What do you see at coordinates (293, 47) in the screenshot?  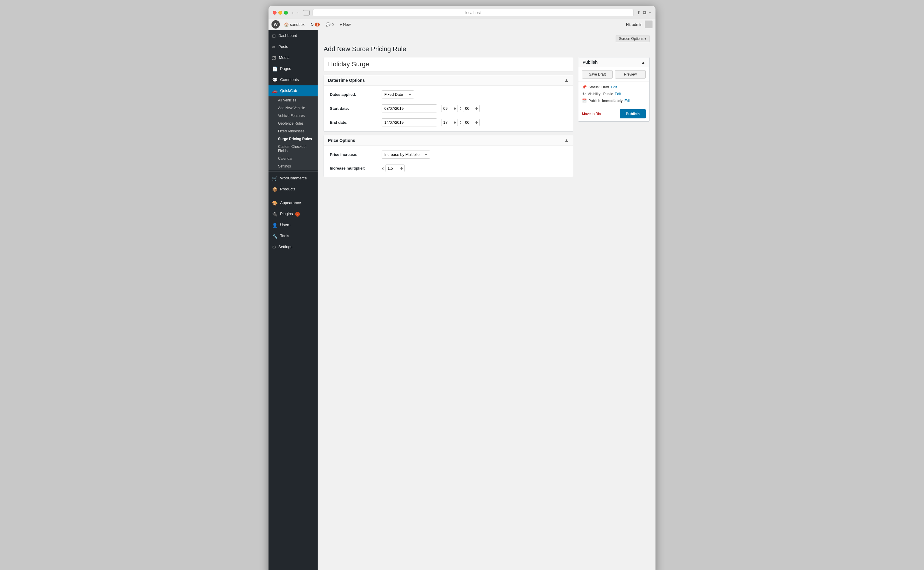 I see `sidebar-item-posts: ✏ Posts` at bounding box center [293, 47].